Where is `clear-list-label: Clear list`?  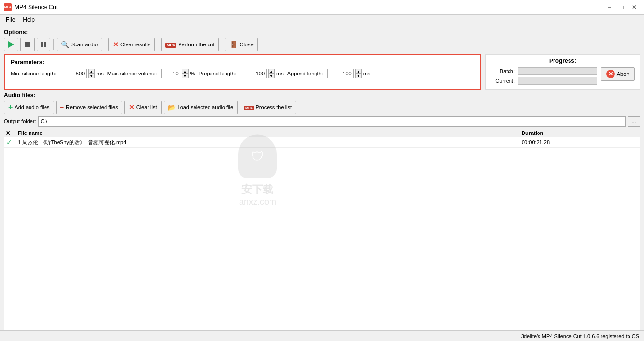
clear-list-label: Clear list is located at coordinates (147, 107).